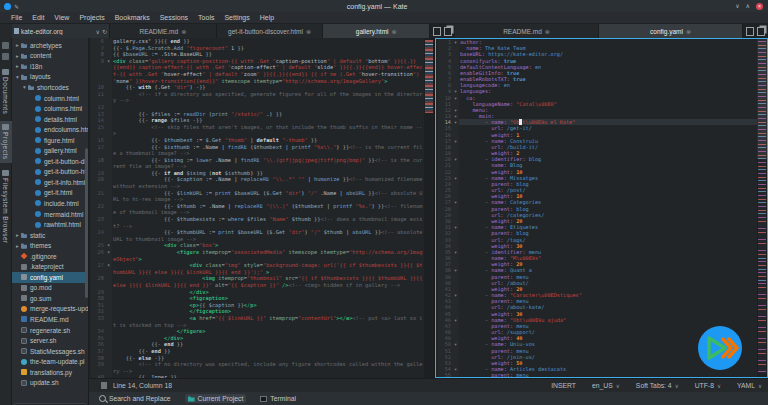 The width and height of the screenshot is (768, 405). What do you see at coordinates (50, 204) in the screenshot?
I see `tree-item-include.html: include.html` at bounding box center [50, 204].